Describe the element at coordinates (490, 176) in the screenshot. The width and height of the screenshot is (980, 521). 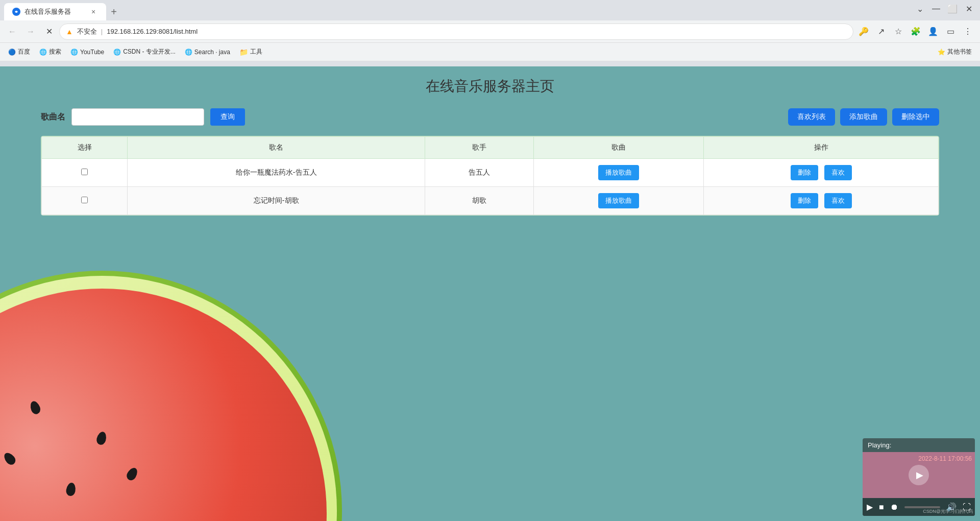
I see `songs-table-wrapper: 选择 歌名 歌手 歌曲 操作 给你一瓶魔法药水-告五人 告五人` at that location.